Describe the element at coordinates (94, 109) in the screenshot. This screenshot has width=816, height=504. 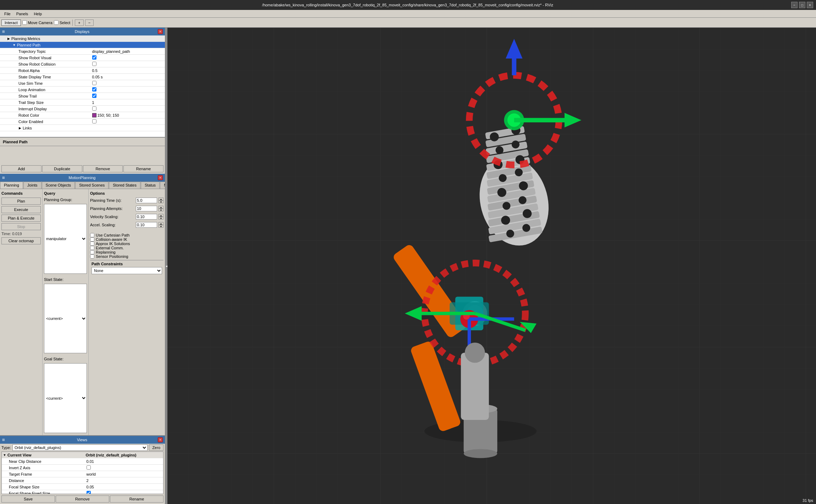
I see `interrupt-display-check` at that location.